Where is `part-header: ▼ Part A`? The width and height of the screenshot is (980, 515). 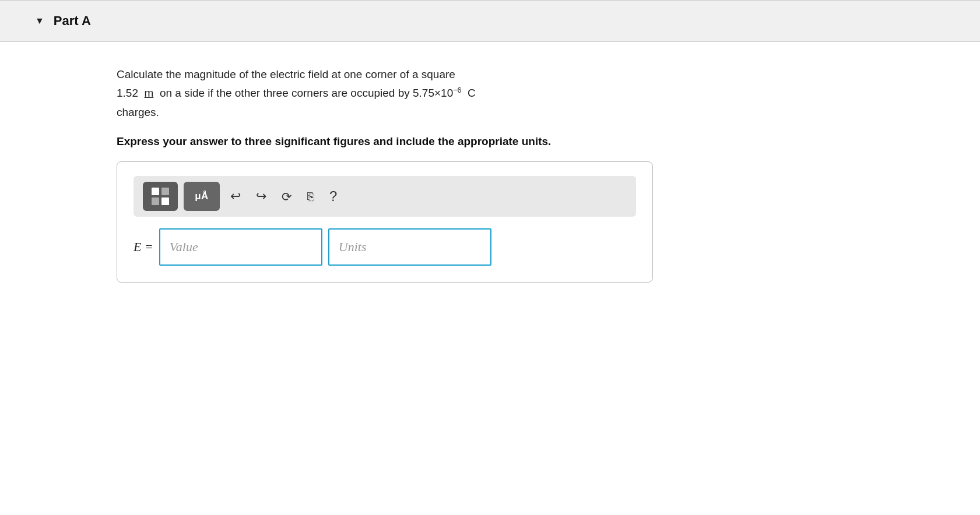 part-header: ▼ Part A is located at coordinates (490, 21).